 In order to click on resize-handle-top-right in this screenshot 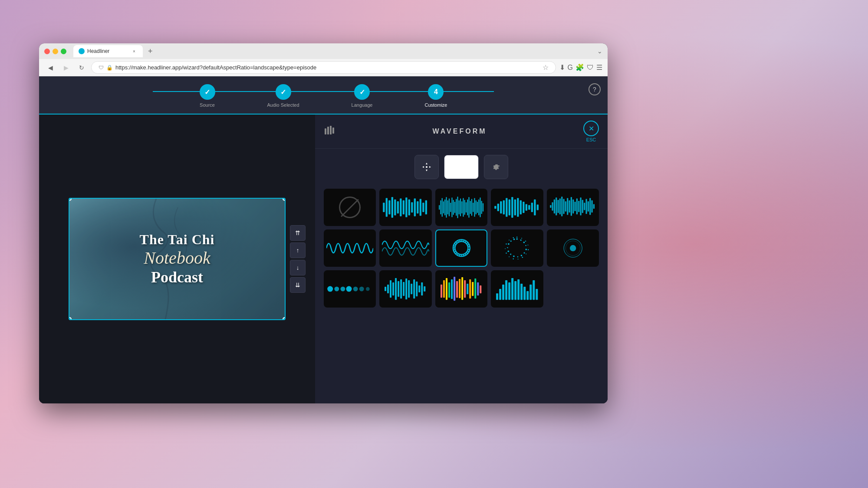, I will do `click(284, 200)`.